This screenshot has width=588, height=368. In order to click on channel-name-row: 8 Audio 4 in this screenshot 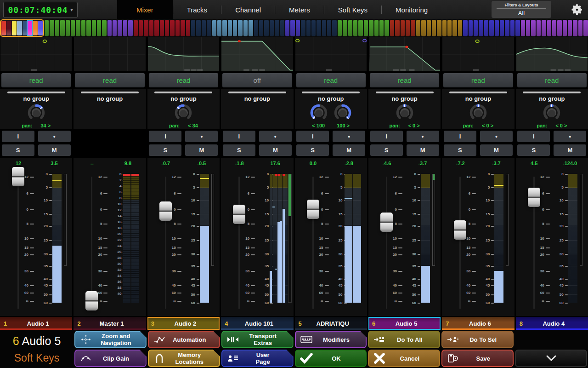, I will do `click(552, 323)`.